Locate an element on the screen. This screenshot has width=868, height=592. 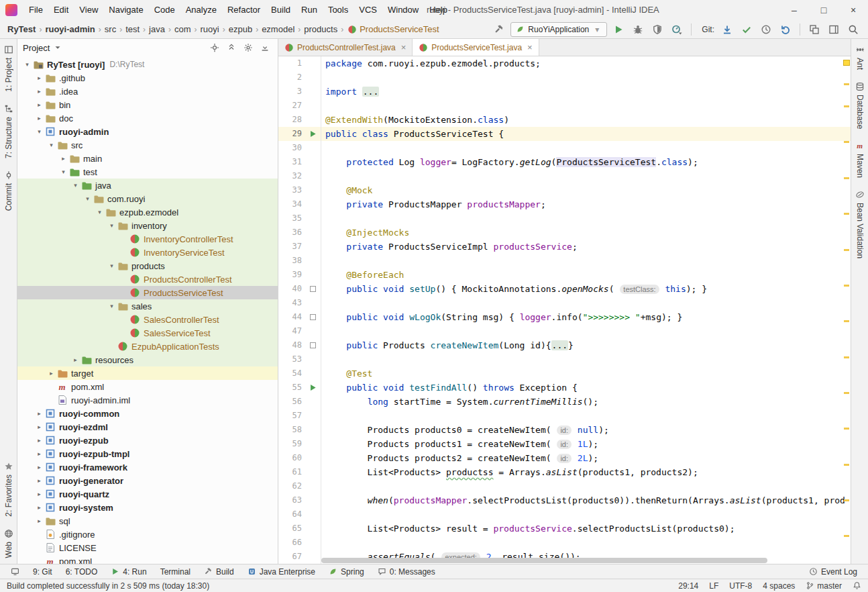
git-tool-button: 9: Git is located at coordinates (43, 572).